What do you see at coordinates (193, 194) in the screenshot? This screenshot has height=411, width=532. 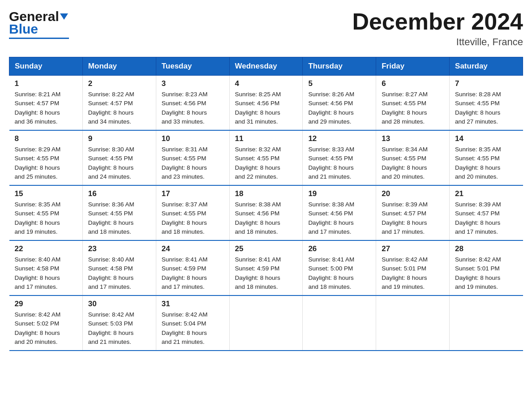 I see `day-number: 17` at bounding box center [193, 194].